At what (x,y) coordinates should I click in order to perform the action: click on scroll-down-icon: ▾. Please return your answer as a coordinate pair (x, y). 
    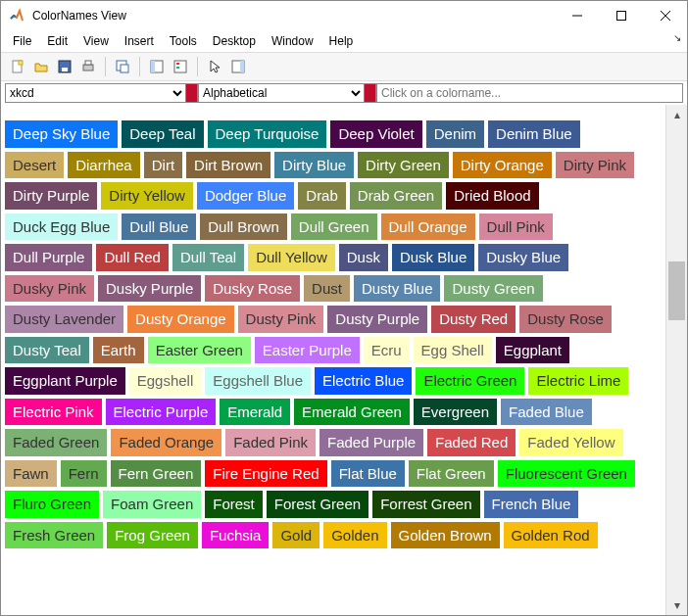
    Looking at the image, I should click on (676, 605).